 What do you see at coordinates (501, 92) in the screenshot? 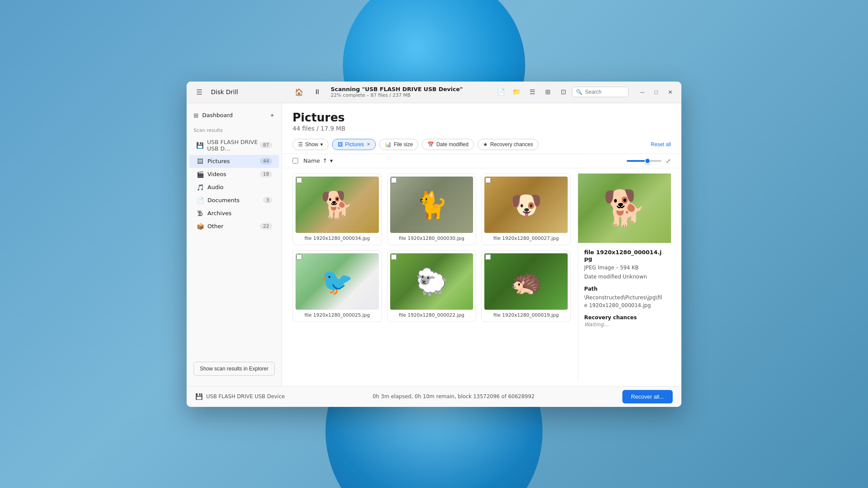
I see `file-icon-button: 📄` at bounding box center [501, 92].